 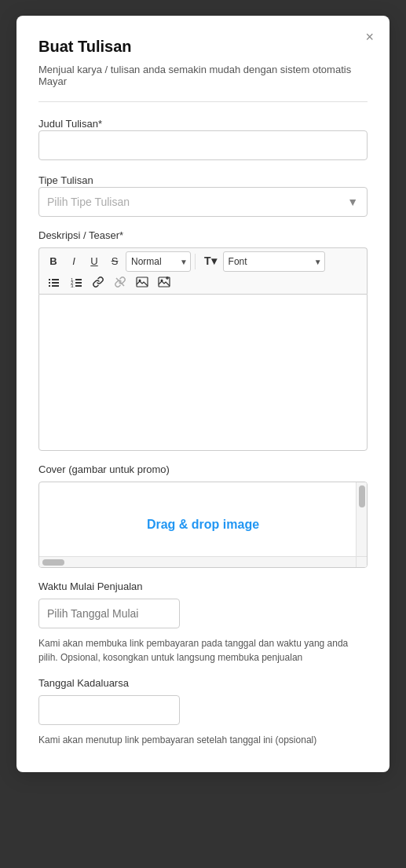 I want to click on svg-text: 3., so click(x=72, y=286).